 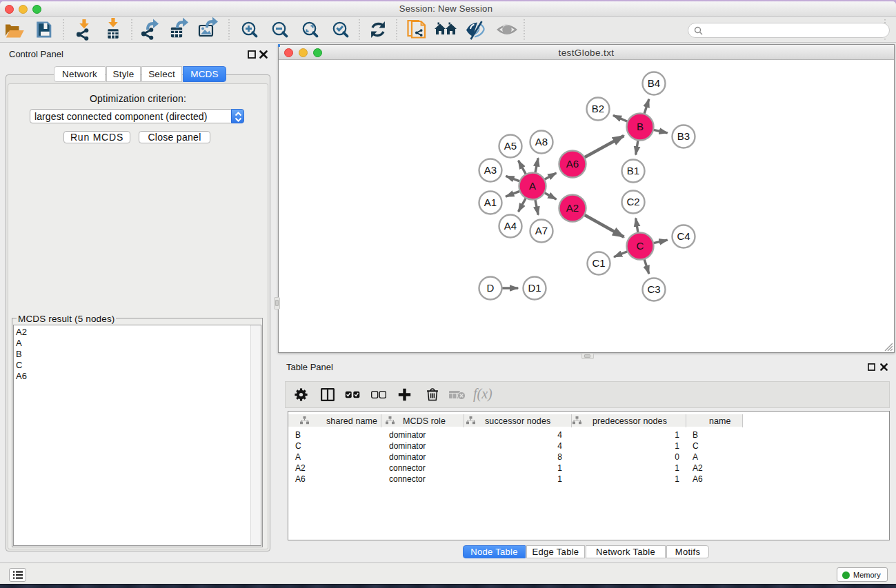 I want to click on svg-text: C3, so click(x=654, y=290).